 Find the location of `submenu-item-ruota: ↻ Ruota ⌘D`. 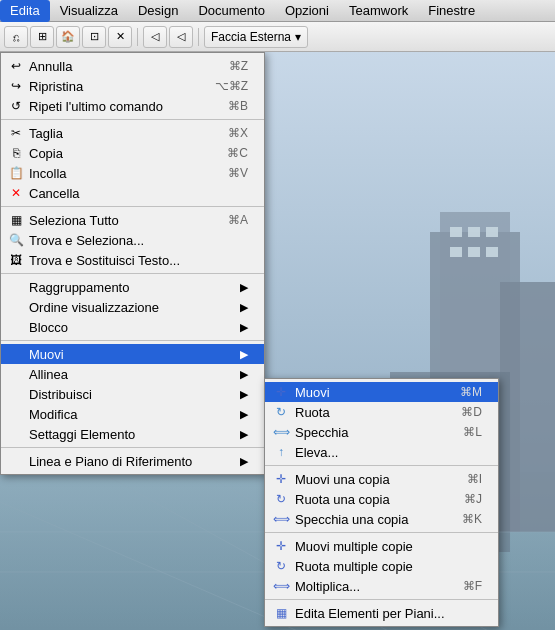

submenu-item-ruota: ↻ Ruota ⌘D is located at coordinates (382, 412).